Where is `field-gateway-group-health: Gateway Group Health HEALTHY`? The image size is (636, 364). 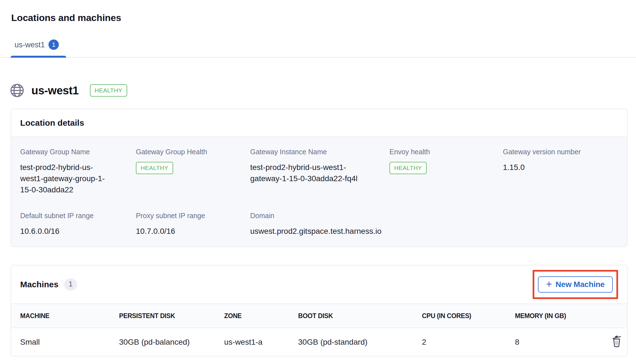
field-gateway-group-health: Gateway Group Health HEALTHY is located at coordinates (193, 171).